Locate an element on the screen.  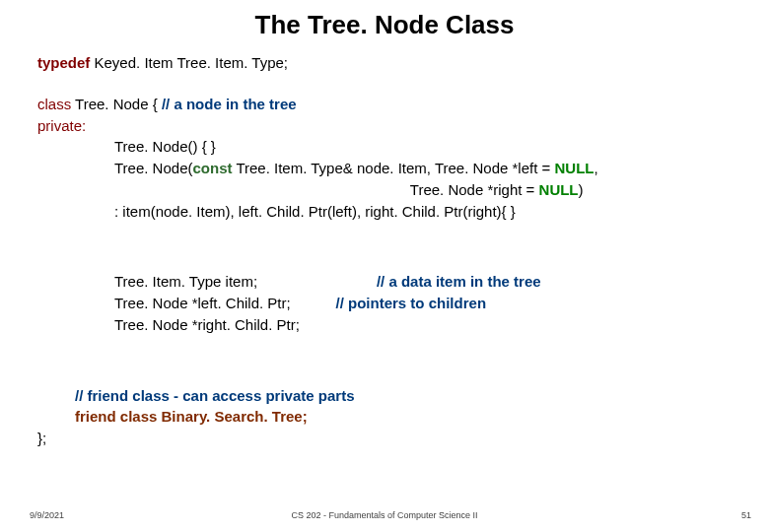
line-member3: Tree. Node *right. Child. Ptr; is located at coordinates (384, 325).